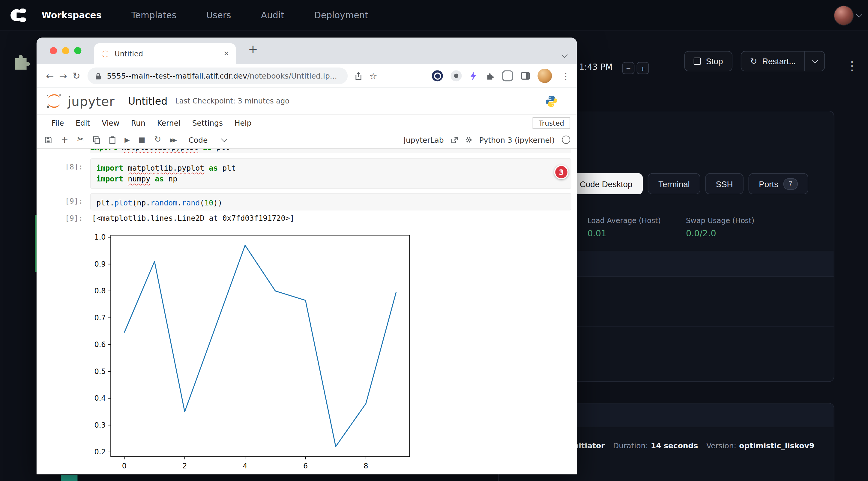 This screenshot has height=481, width=868. What do you see at coordinates (359, 76) in the screenshot?
I see `share-icon` at bounding box center [359, 76].